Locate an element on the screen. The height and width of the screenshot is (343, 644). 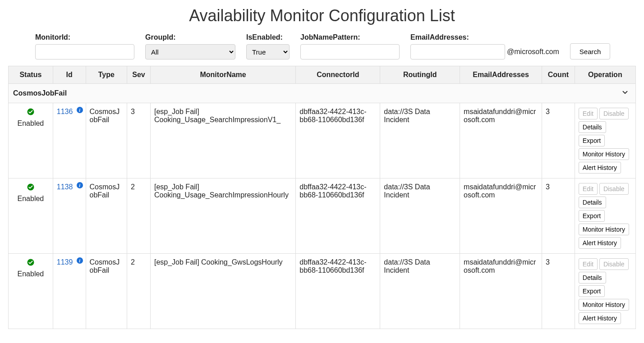
group-row: CosmosJobFail is located at coordinates (322, 94).